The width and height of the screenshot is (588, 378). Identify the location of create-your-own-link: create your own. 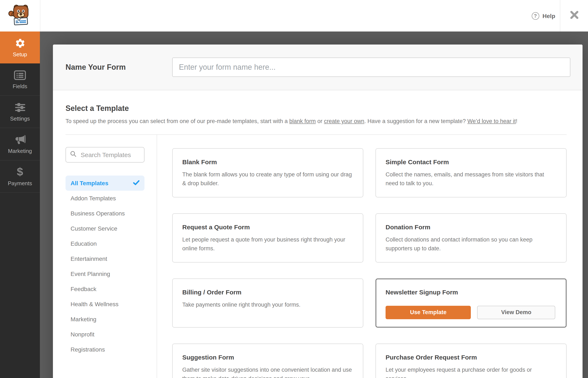
(344, 121).